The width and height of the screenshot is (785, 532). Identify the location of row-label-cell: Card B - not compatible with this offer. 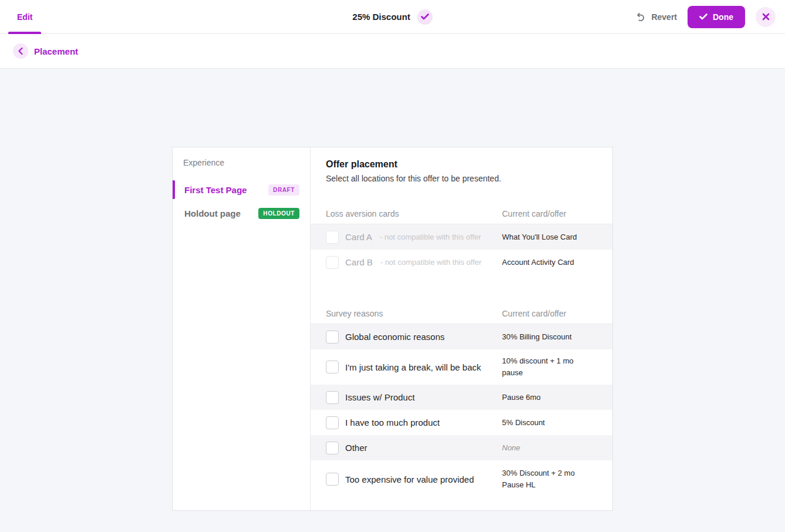
(414, 262).